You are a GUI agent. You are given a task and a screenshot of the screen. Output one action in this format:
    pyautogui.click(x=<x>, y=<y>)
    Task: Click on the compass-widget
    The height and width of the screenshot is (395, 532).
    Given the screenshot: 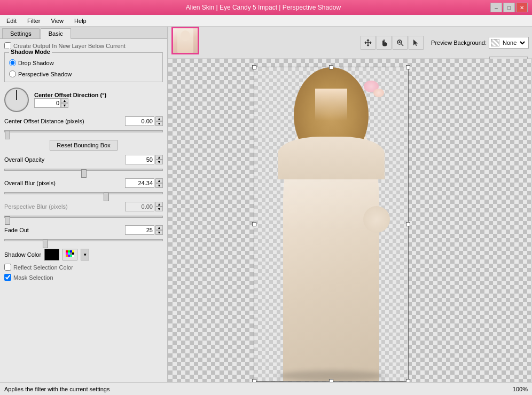 What is the action you would take?
    pyautogui.click(x=17, y=100)
    